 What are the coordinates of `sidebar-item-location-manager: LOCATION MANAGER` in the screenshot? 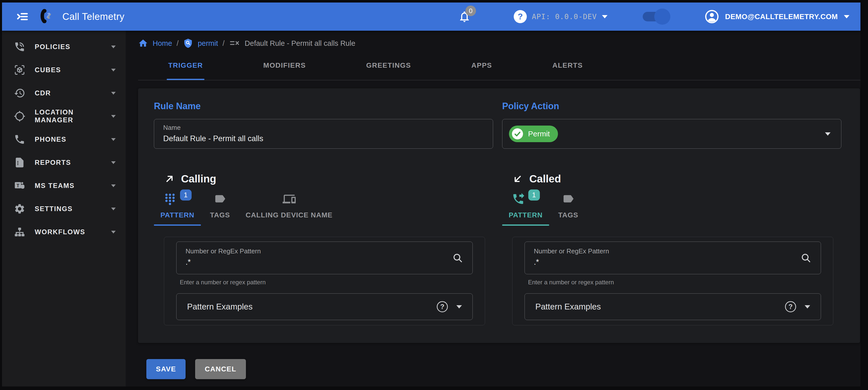 It's located at (64, 116).